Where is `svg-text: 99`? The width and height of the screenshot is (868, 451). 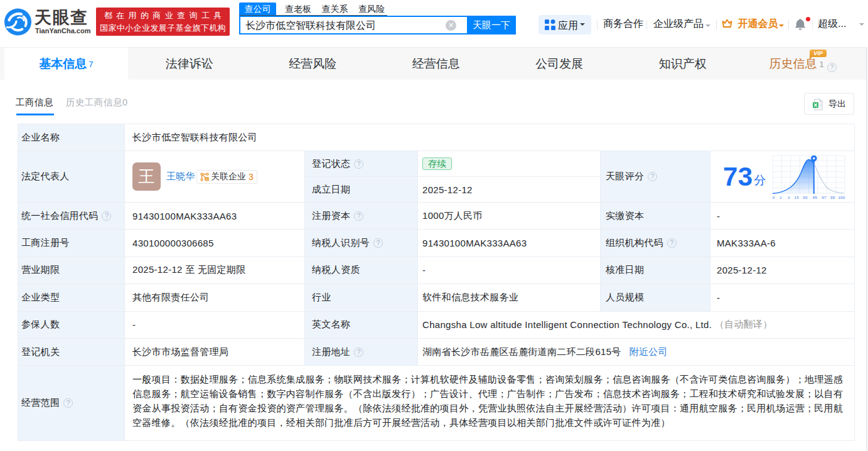
svg-text: 99 is located at coordinates (833, 197).